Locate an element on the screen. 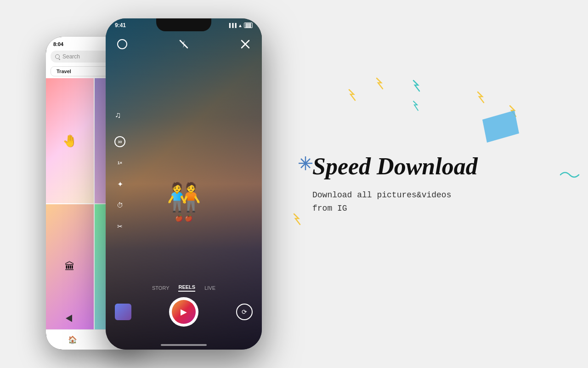 The width and height of the screenshot is (588, 368). flash-button is located at coordinates (184, 44).